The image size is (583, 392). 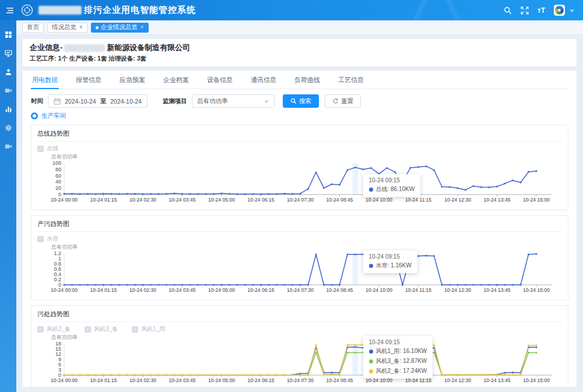 I want to click on workshop-radio-row: 生产车间, so click(x=300, y=116).